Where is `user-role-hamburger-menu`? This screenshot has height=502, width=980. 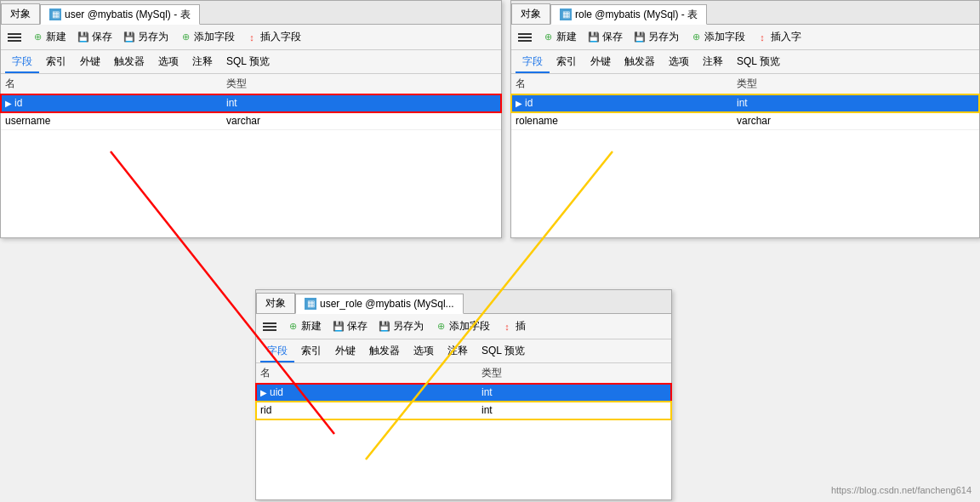
user-role-hamburger-menu is located at coordinates (270, 327).